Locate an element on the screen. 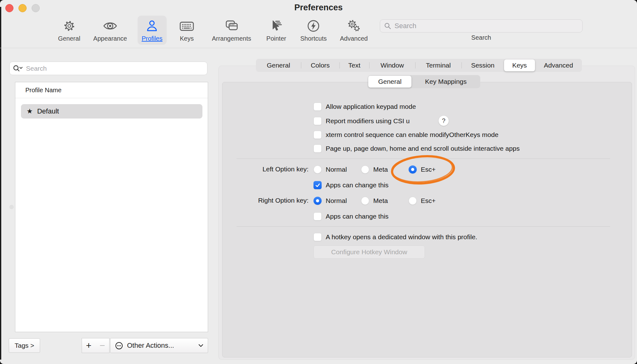  toolbar-search-field is located at coordinates (481, 26).